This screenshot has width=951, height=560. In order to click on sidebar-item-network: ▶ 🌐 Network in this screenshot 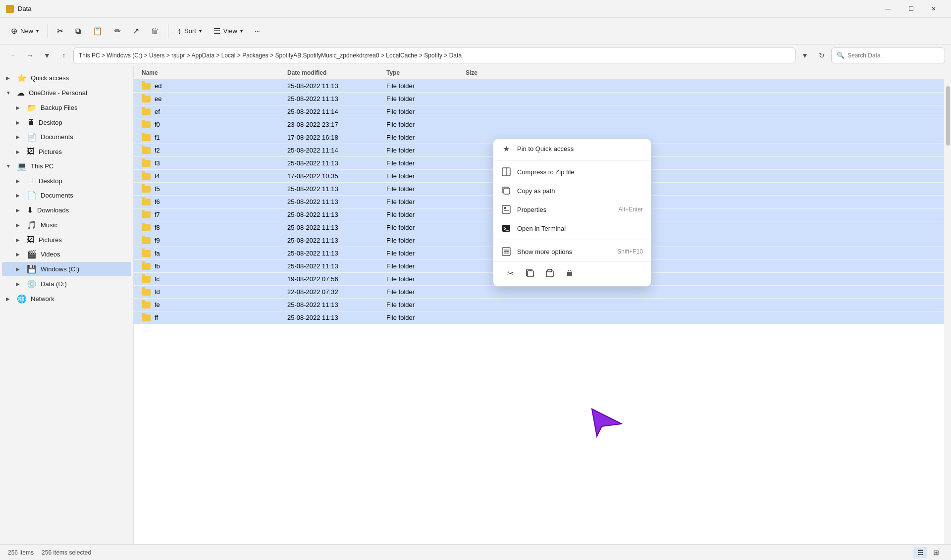, I will do `click(66, 299)`.